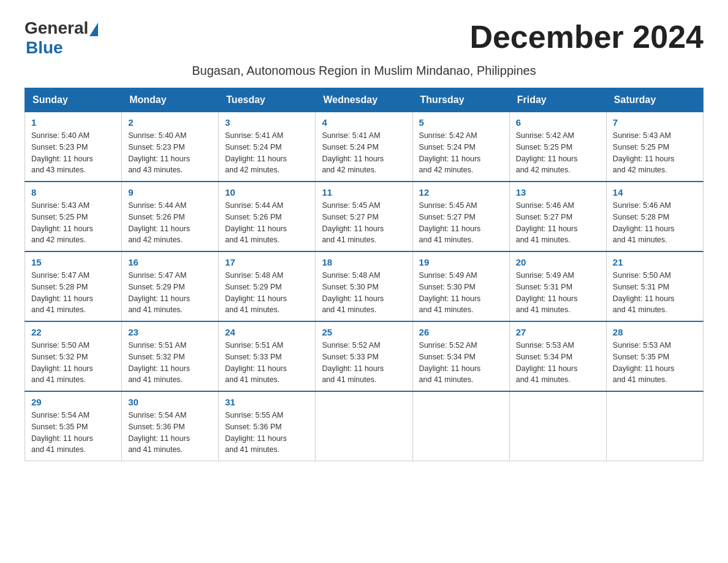 Image resolution: width=728 pixels, height=563 pixels. Describe the element at coordinates (170, 426) in the screenshot. I see `calendar-cell: 30Sunrise: 5:54 AMSunset: 5:36 PMDayligh…` at that location.